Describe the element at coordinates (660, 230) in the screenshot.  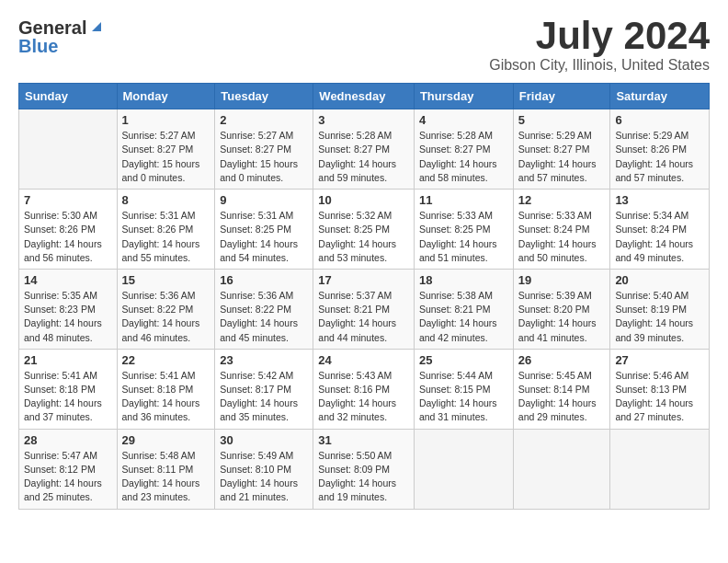
I see `calendar-cell: 13Sunrise: 5:34 AM Sunset: 8:24 PM Dayli…` at that location.